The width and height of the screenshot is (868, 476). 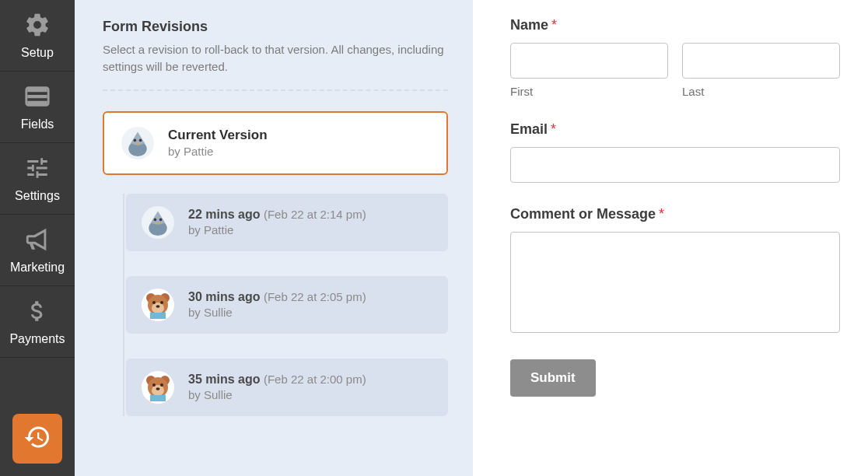 I want to click on last-name-input, so click(x=761, y=61).